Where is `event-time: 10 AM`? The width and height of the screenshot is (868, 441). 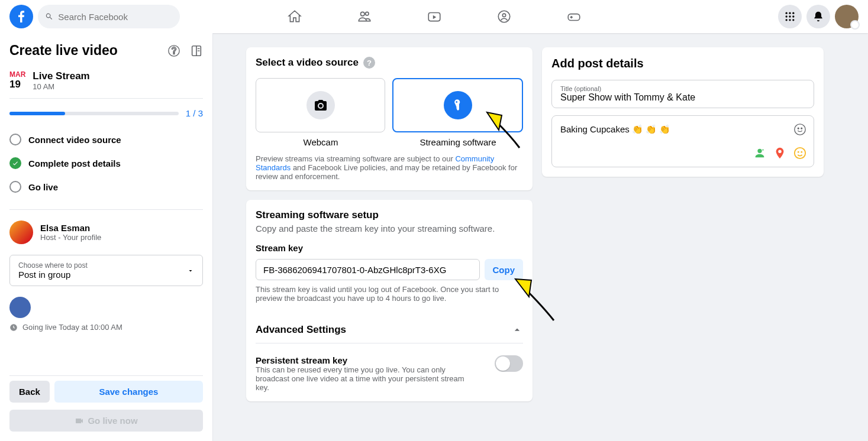 event-time: 10 AM is located at coordinates (61, 86).